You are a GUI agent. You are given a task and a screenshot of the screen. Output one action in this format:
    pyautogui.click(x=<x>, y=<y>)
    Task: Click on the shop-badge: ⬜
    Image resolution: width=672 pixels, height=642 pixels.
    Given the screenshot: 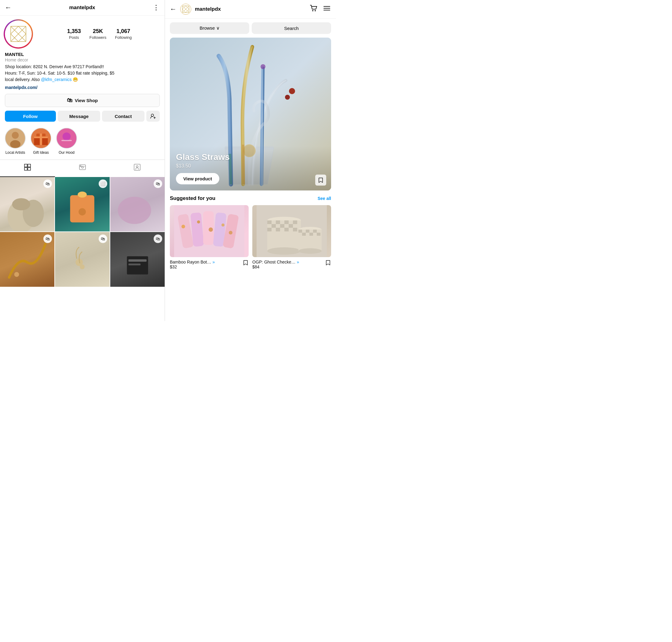 What is the action you would take?
    pyautogui.click(x=103, y=183)
    